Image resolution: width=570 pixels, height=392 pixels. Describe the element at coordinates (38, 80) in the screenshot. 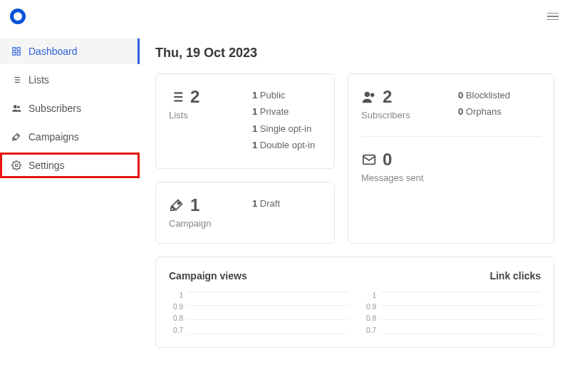

I see `sidebar-item-label: Lists` at that location.